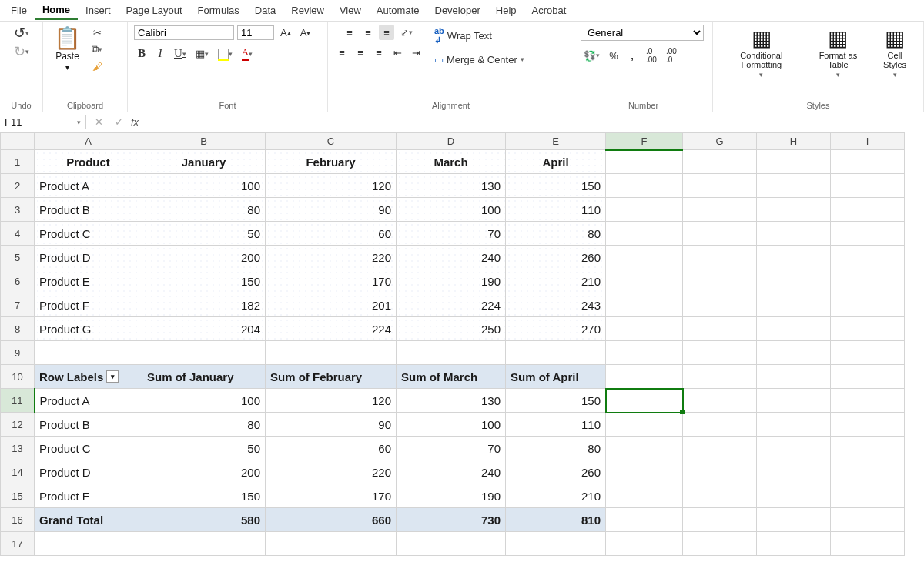 Image resolution: width=924 pixels, height=579 pixels. Describe the element at coordinates (331, 162) in the screenshot. I see `cell: February` at that location.